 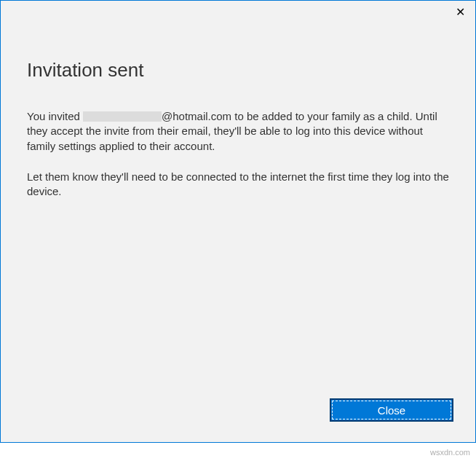 I want to click on paragraph-2: Let them know they'll need to be connect…, so click(x=238, y=185).